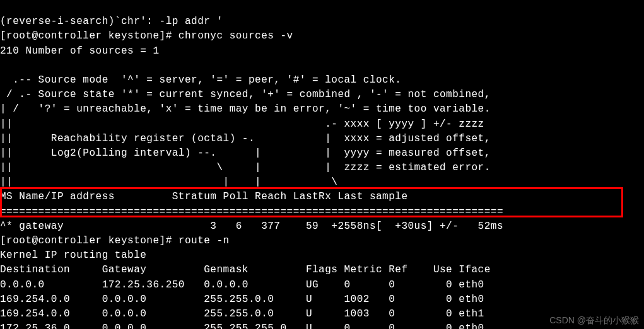 This screenshot has height=329, width=644. I want to click on watermark-text: CSDN @奋斗的小猴猴, so click(594, 320).